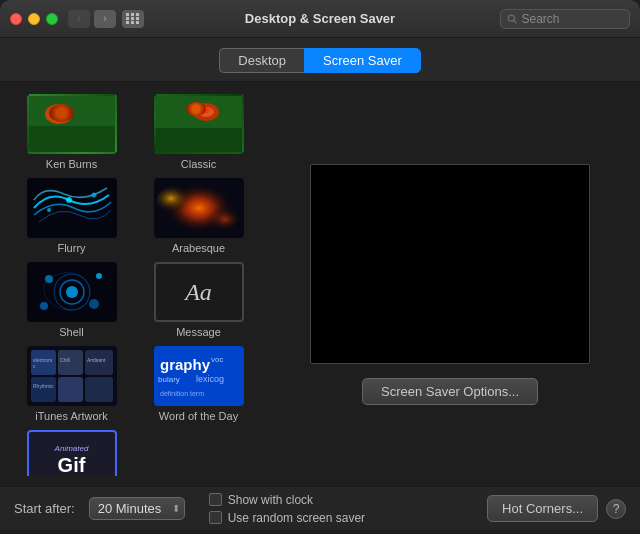 Image resolution: width=640 pixels, height=534 pixels. Describe the element at coordinates (198, 216) in the screenshot. I see `ss-item-arabesque: Arabesque` at that location.